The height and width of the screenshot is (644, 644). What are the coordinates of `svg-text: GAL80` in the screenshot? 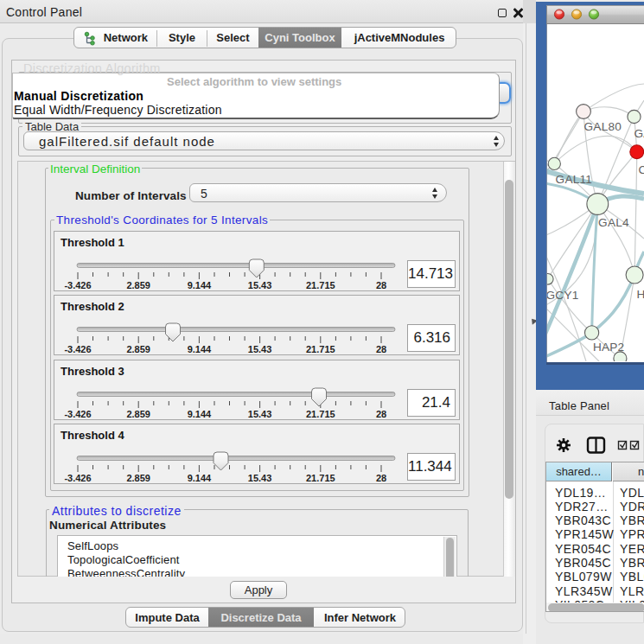 It's located at (603, 126).